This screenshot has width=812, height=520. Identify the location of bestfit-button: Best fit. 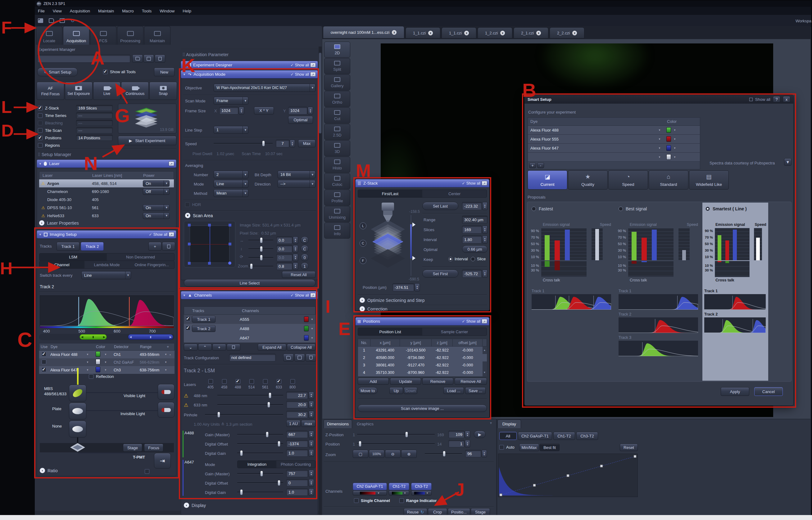
(549, 447).